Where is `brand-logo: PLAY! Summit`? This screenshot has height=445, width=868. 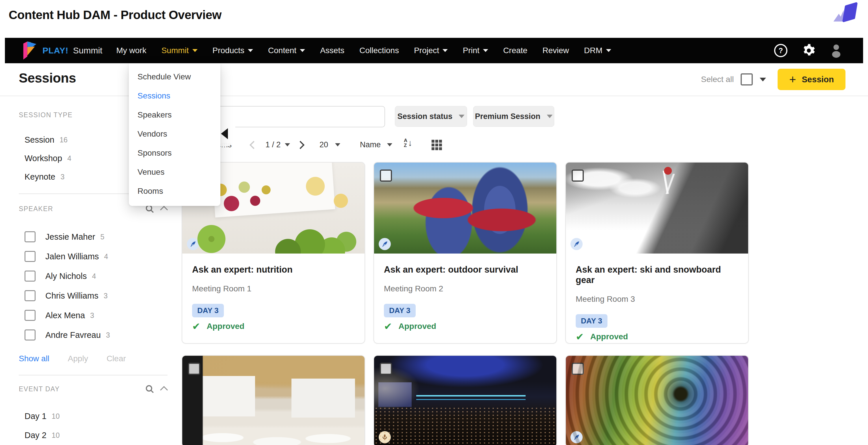
brand-logo: PLAY! Summit is located at coordinates (63, 51).